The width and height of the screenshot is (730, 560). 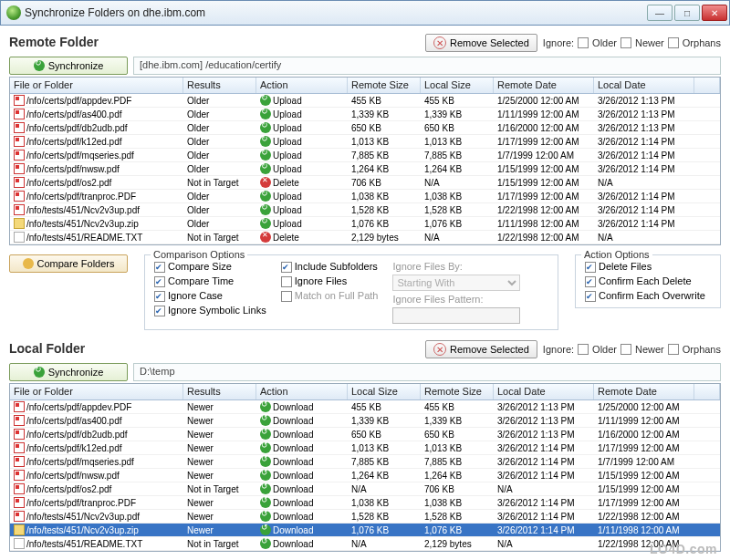 What do you see at coordinates (302, 223) in the screenshot?
I see `cell: Upload` at bounding box center [302, 223].